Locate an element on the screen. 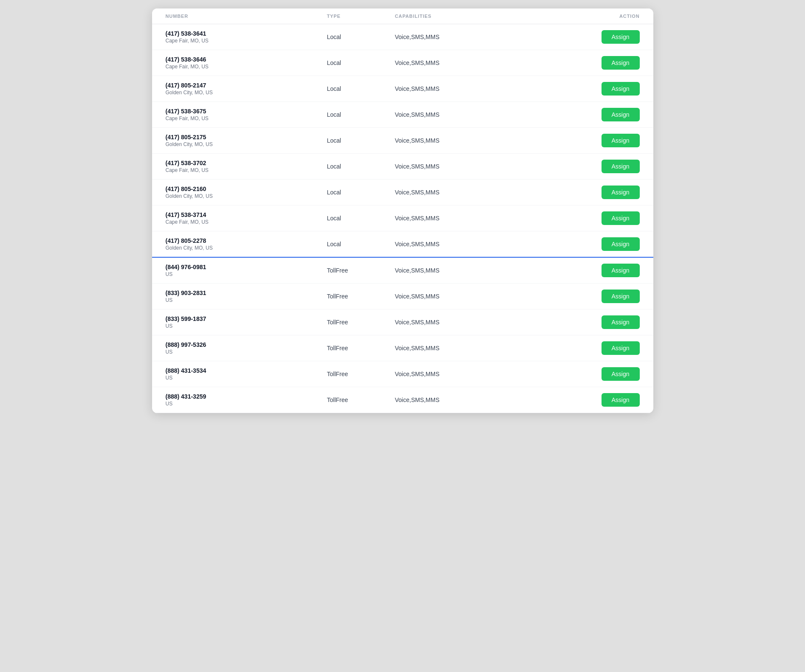  number-cell: (888) 431-3534 US is located at coordinates (246, 374).